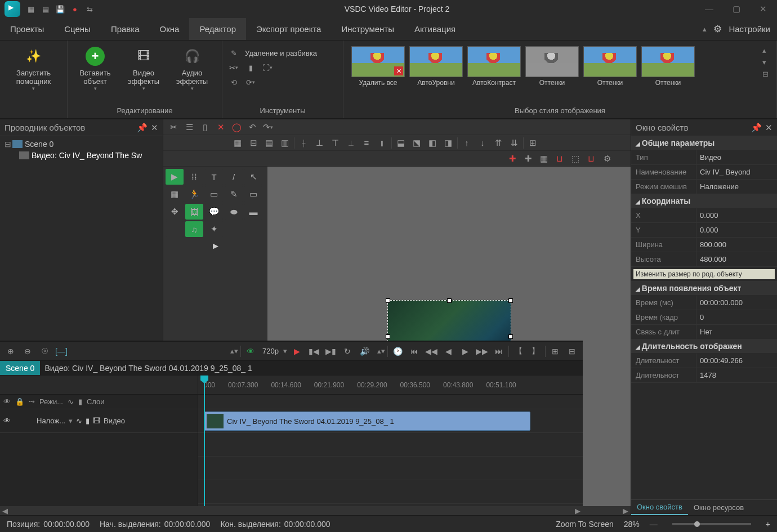 Image resolution: width=777 pixels, height=532 pixels. Describe the element at coordinates (46, 9) in the screenshot. I see `qat-open-icon: ▤` at that location.